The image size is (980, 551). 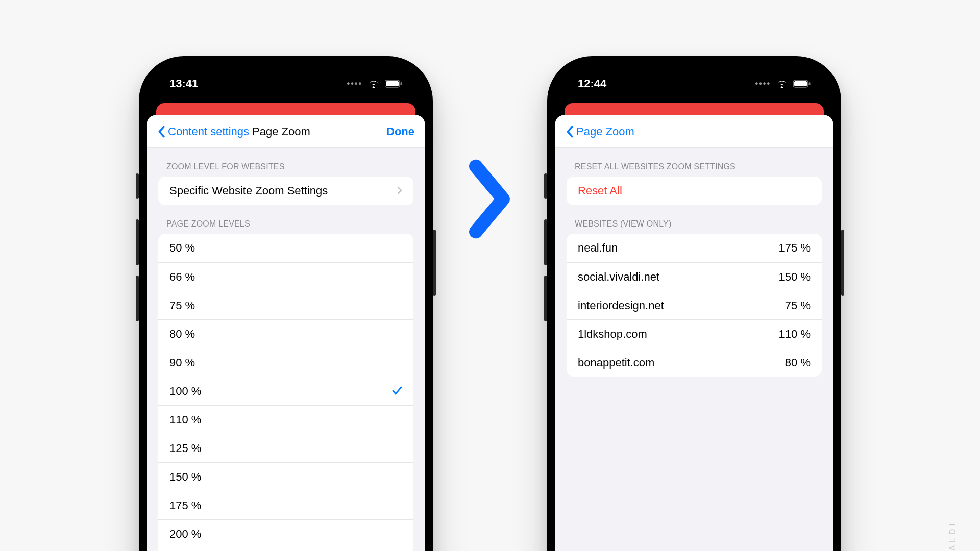 I want to click on zoom-level-label: 175 %, so click(x=185, y=506).